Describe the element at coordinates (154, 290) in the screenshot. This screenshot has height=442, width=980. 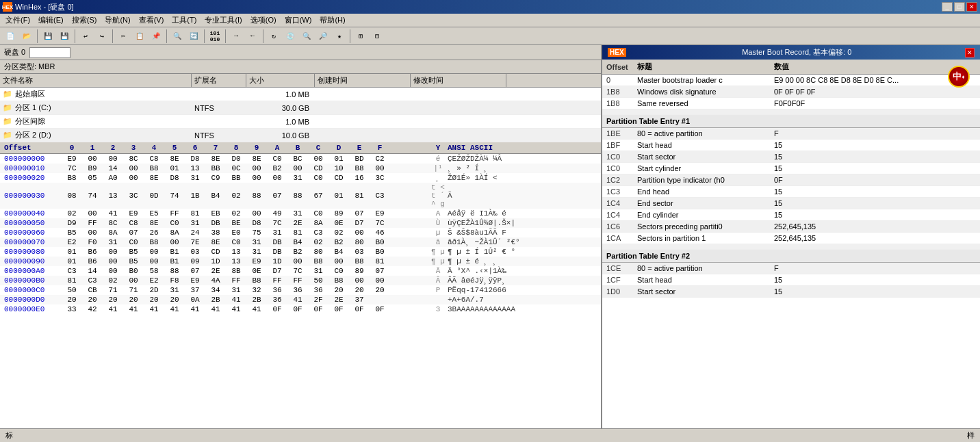
I see `hex-byte: 2D` at that location.